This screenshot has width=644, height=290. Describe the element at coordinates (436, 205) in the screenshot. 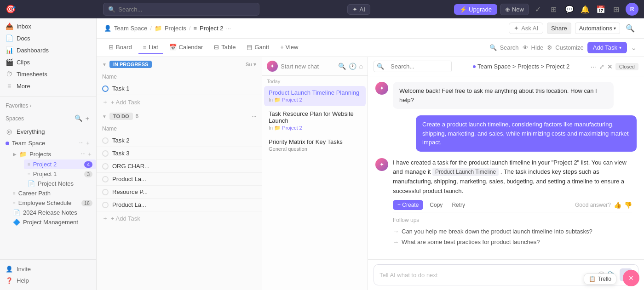

I see `copy-button: Copy` at that location.